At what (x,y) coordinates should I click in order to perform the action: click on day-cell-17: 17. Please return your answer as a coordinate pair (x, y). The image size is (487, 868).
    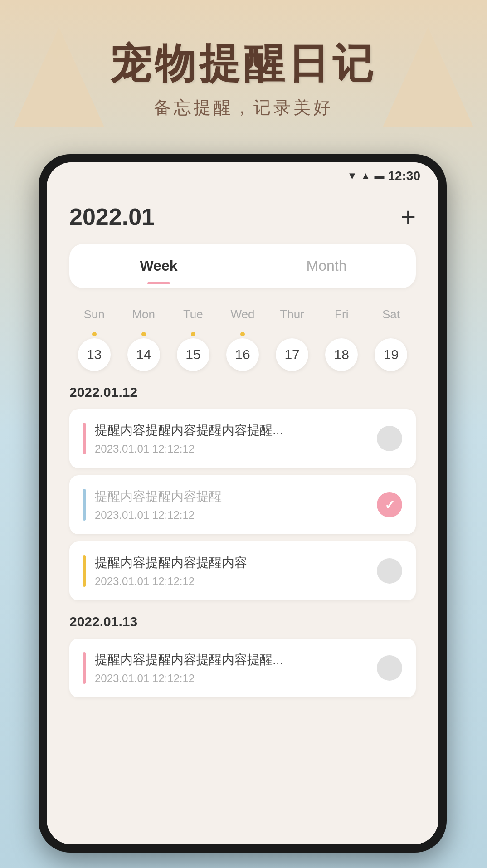
    Looking at the image, I should click on (292, 351).